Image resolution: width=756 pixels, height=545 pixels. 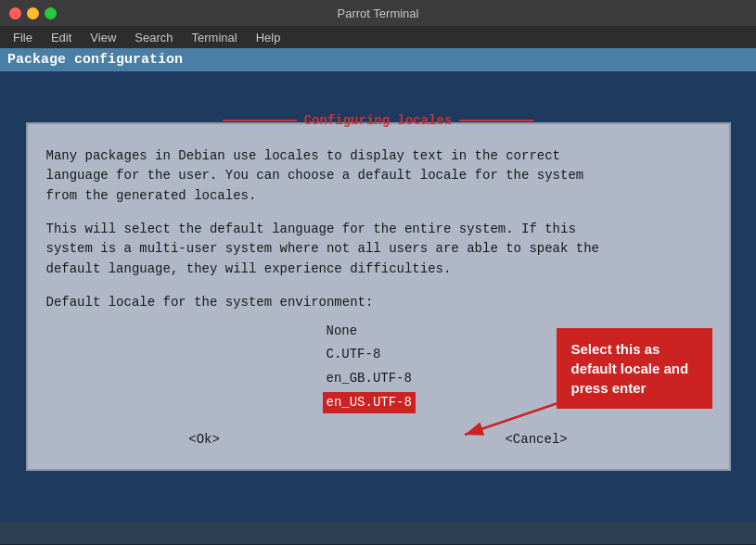 What do you see at coordinates (378, 13) in the screenshot?
I see `window-title: Parrot Terminal` at bounding box center [378, 13].